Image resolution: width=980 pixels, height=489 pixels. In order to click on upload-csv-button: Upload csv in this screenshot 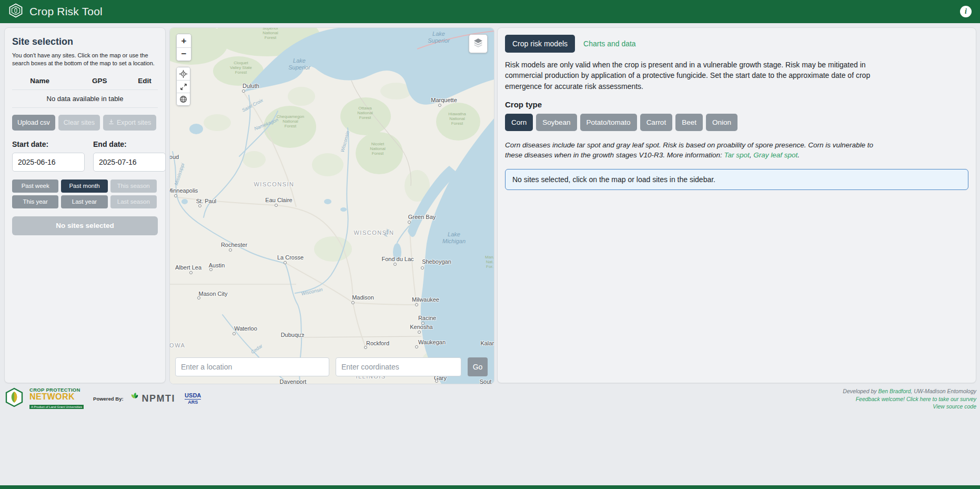, I will do `click(34, 123)`.